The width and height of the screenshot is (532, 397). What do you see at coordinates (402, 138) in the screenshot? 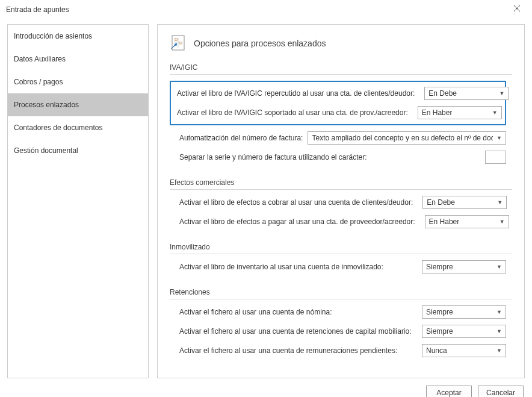
I see `select-value: Texto ampliado del concepto y en su defe…` at bounding box center [402, 138].